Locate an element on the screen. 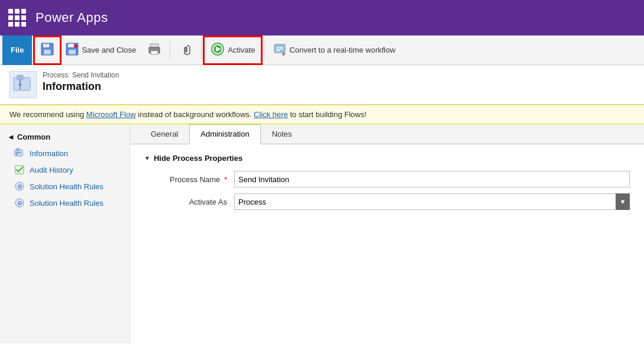  warning-text-middle: instead of background workflows. is located at coordinates (195, 115).